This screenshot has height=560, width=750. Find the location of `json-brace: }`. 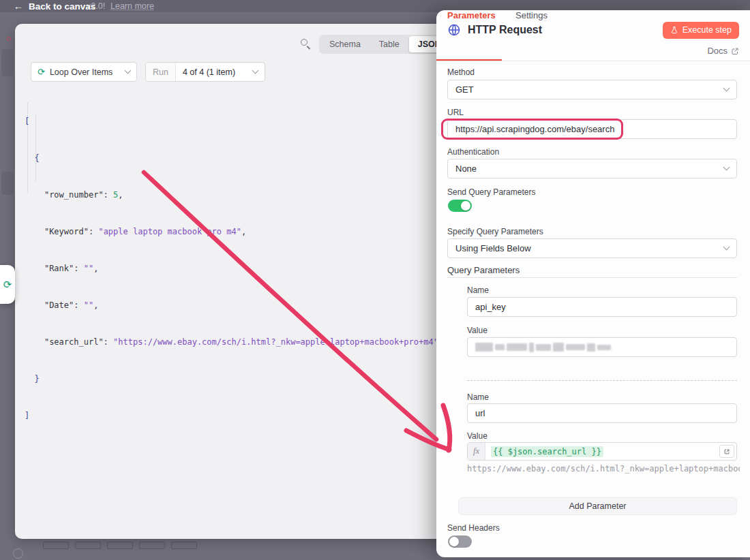

json-brace: } is located at coordinates (37, 379).